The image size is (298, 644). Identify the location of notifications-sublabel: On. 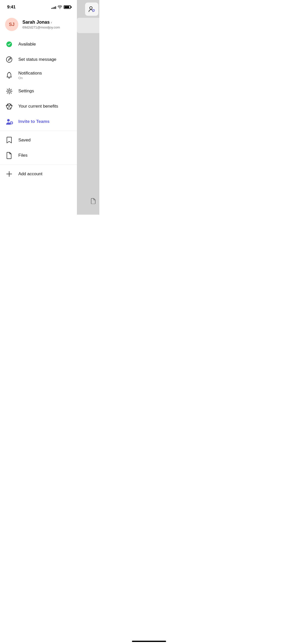
(30, 78).